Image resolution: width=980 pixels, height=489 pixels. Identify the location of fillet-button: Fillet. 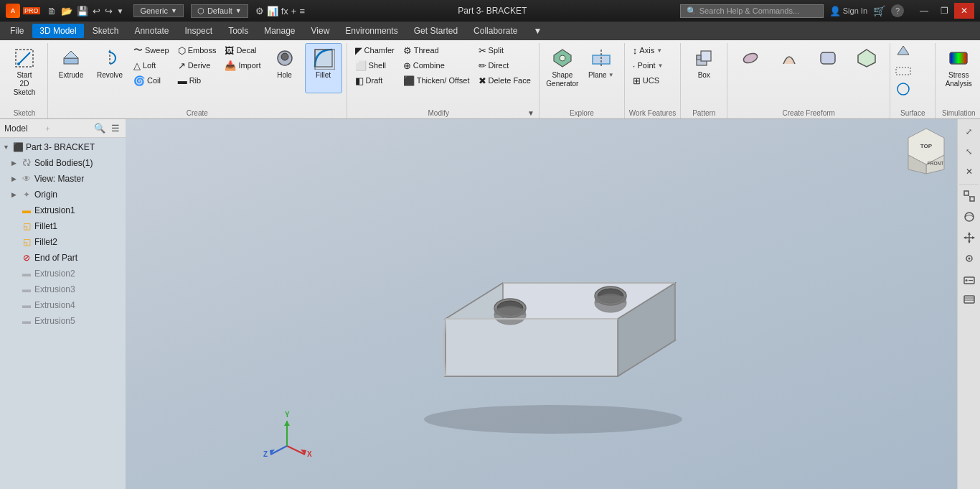
(324, 68).